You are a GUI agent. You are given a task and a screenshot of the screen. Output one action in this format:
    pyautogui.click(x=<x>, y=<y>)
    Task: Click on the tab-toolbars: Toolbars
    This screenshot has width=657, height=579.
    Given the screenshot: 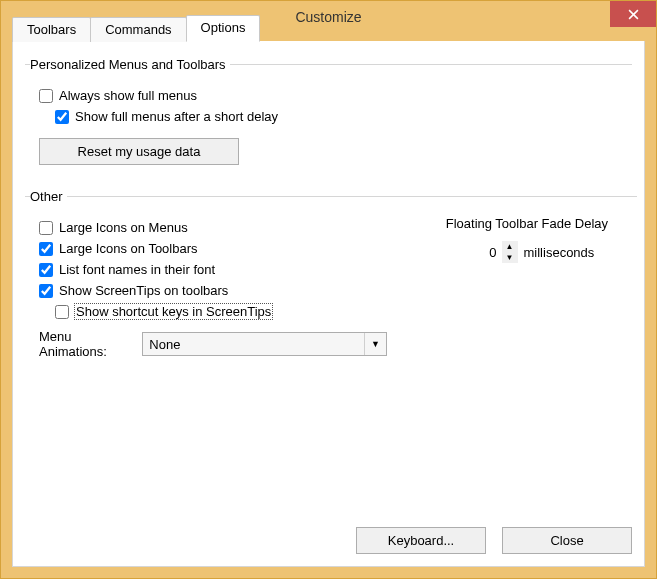 What is the action you would take?
    pyautogui.click(x=52, y=30)
    